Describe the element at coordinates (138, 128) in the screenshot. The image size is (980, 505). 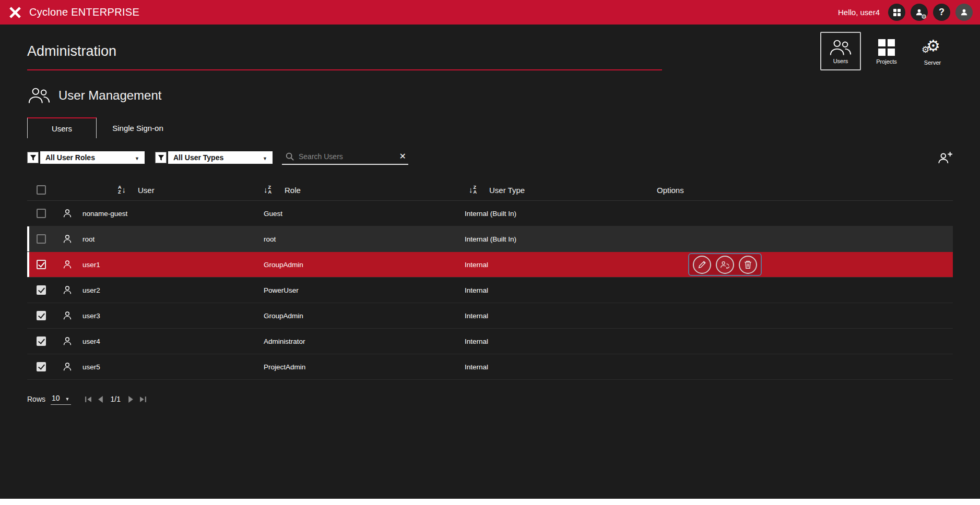
I see `tab-single-sign-on: Single Sign-on` at that location.